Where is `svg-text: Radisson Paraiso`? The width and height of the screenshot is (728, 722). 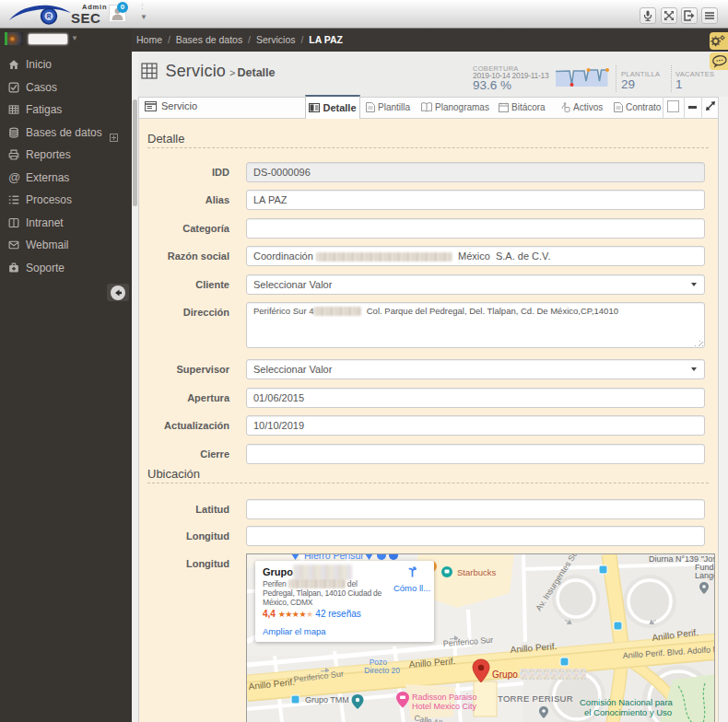
svg-text: Radisson Paraiso is located at coordinates (444, 697).